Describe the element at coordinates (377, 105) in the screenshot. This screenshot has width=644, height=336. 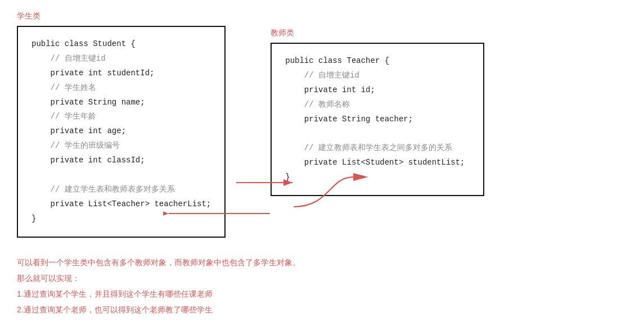
I see `teacher-line-3: // 教师名称` at that location.